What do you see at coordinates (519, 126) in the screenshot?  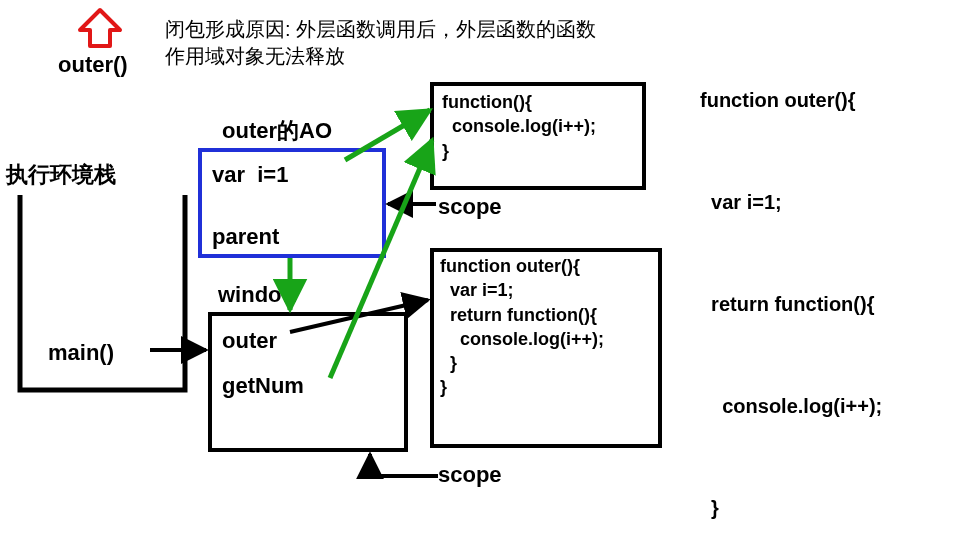 I see `inner-fn-code: function(){ console.log(i++); }` at bounding box center [519, 126].